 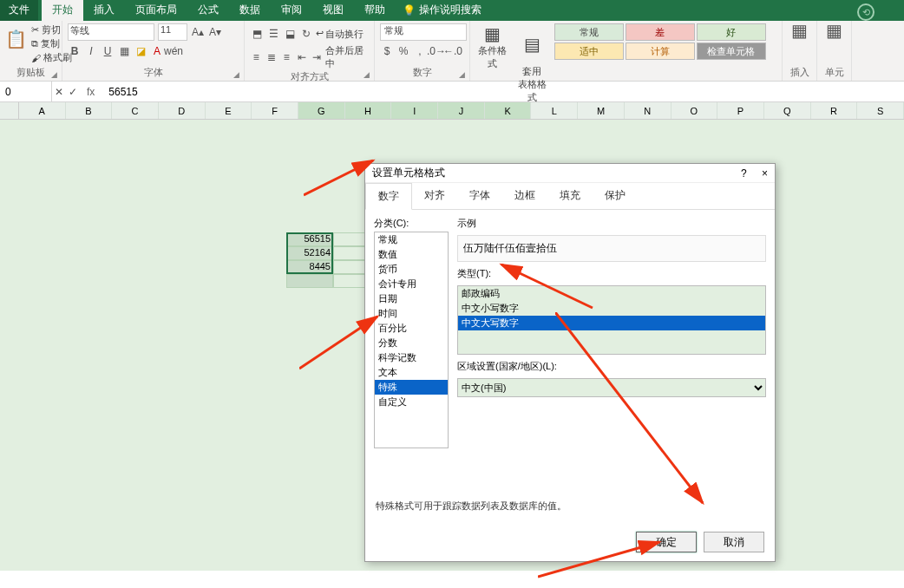 What do you see at coordinates (157, 51) in the screenshot?
I see `font-color-button: A` at bounding box center [157, 51].